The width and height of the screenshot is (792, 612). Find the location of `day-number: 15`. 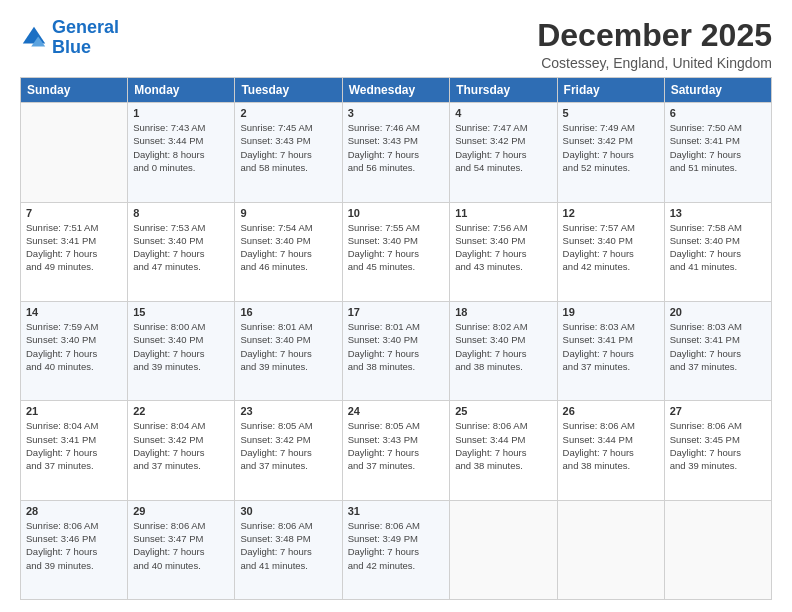

day-number: 15 is located at coordinates (181, 312).